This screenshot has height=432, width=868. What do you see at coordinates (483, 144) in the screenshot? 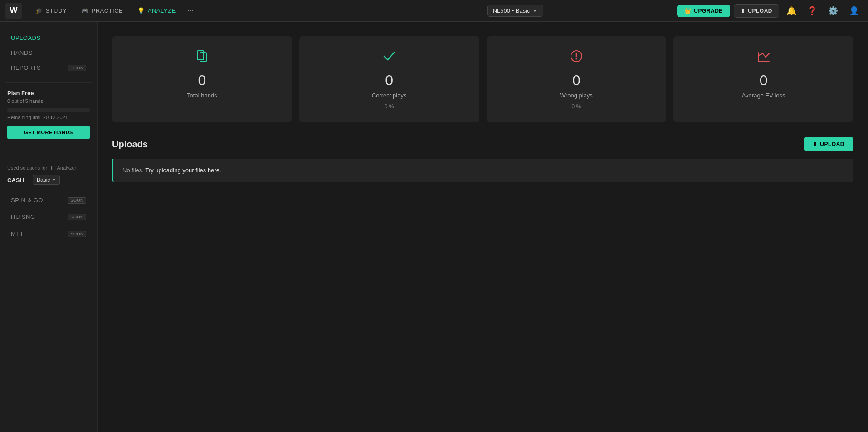
I see `uploads-header: Uploads ⬆ UPLOAD` at bounding box center [483, 144].